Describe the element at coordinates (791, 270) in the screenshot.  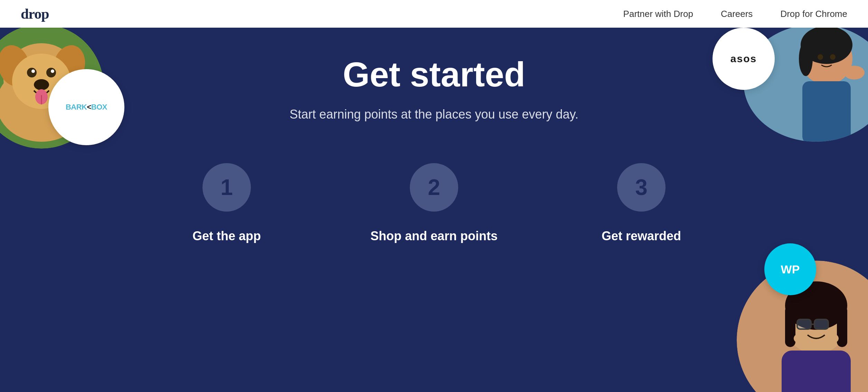
I see `wp-logo: WP` at that location.